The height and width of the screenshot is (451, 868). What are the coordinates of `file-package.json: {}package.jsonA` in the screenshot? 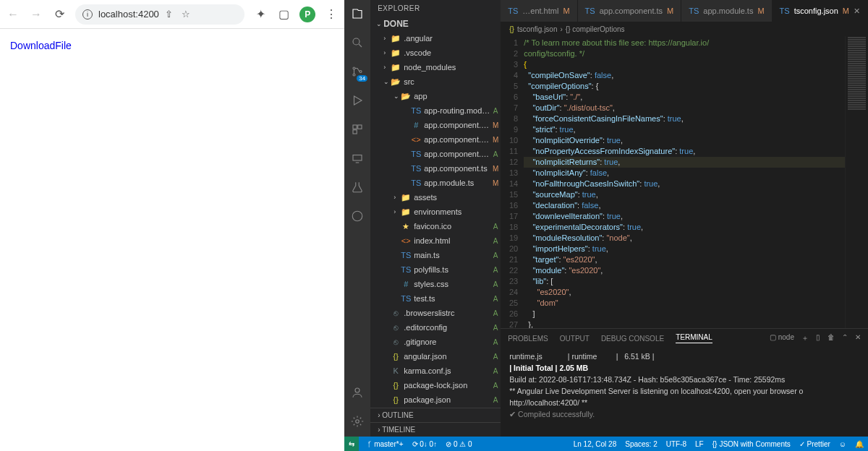 It's located at (435, 400).